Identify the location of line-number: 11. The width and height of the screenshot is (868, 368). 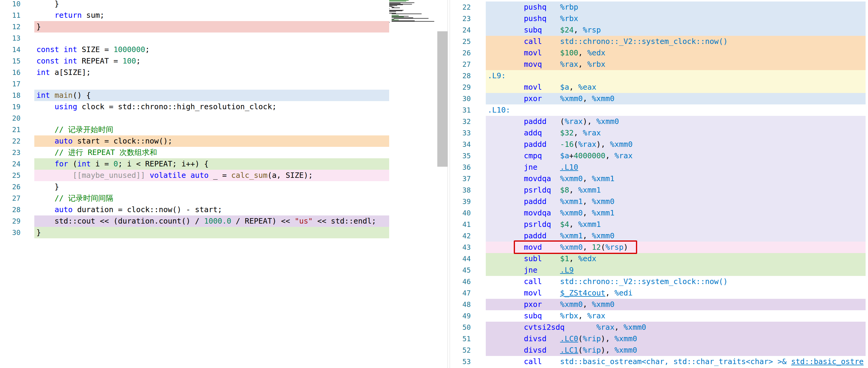
(10, 16).